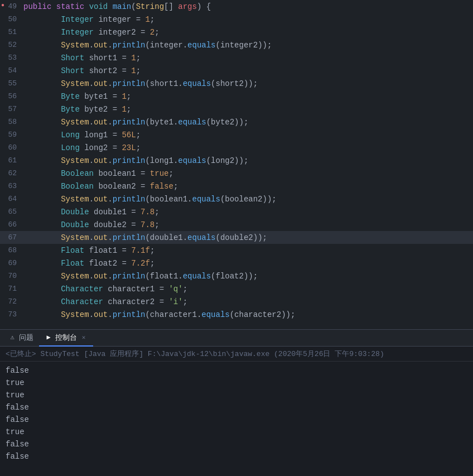 The width and height of the screenshot is (473, 476). Describe the element at coordinates (236, 250) in the screenshot. I see `code-line: 68 Float float1 = 7.1f;` at that location.